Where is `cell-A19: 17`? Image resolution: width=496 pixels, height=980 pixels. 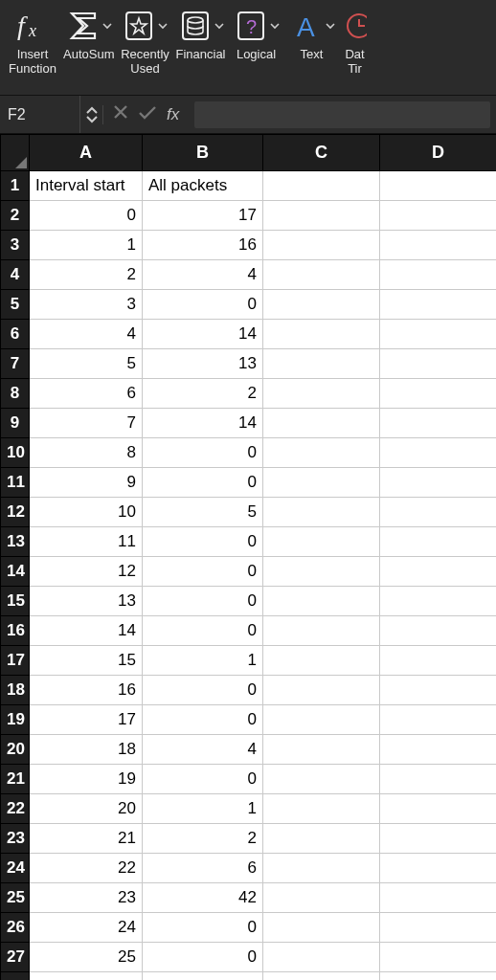
cell-A19: 17 is located at coordinates (86, 720).